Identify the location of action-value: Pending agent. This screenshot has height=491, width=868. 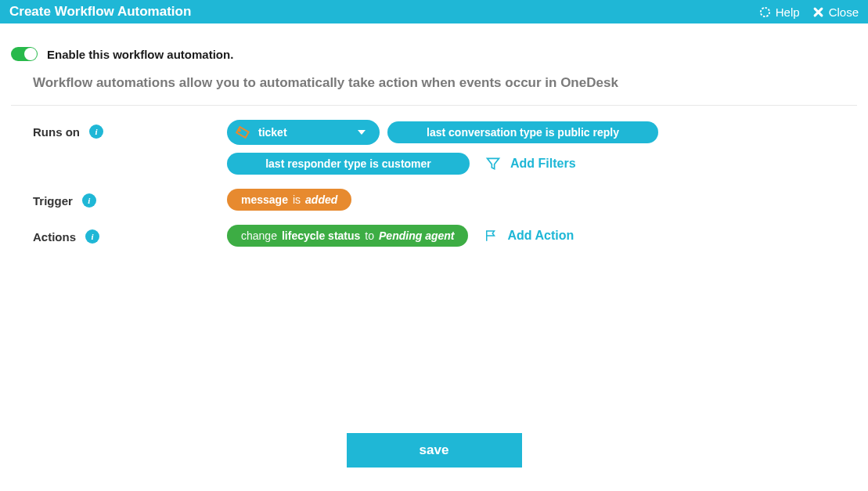
(416, 236).